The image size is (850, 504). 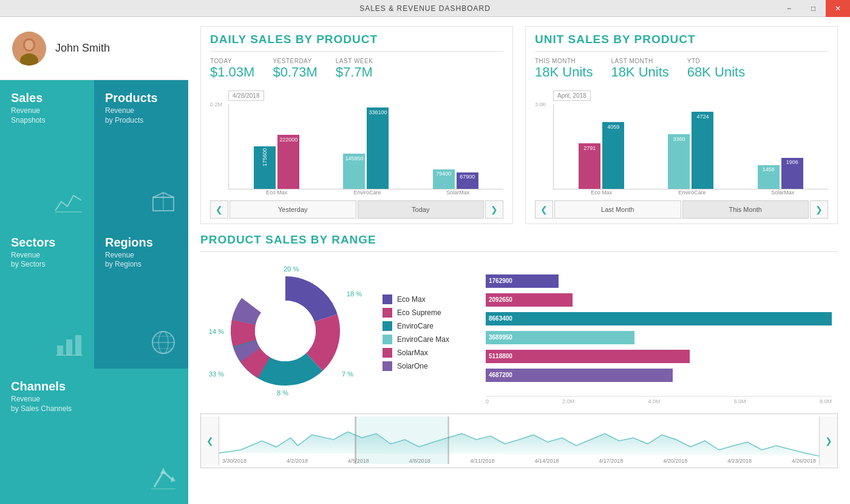 I want to click on sidebar-item-sales: Sales RevenueSnapshots, so click(x=47, y=152).